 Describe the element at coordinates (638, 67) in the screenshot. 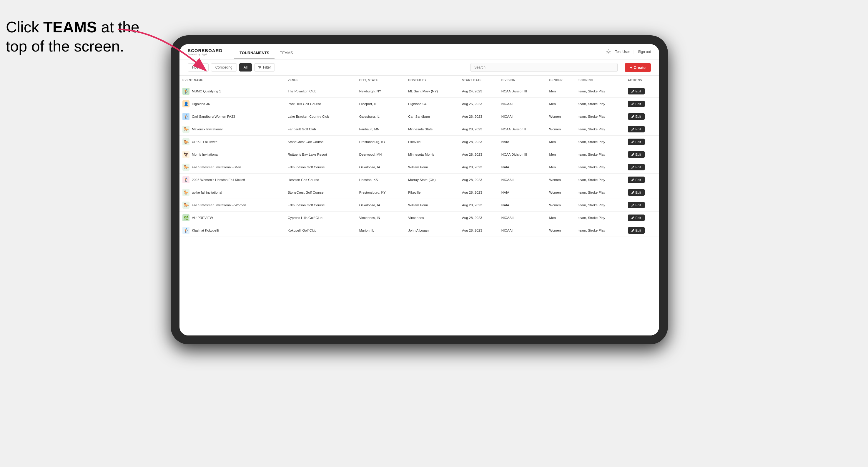

I see `create-button: + Create` at that location.